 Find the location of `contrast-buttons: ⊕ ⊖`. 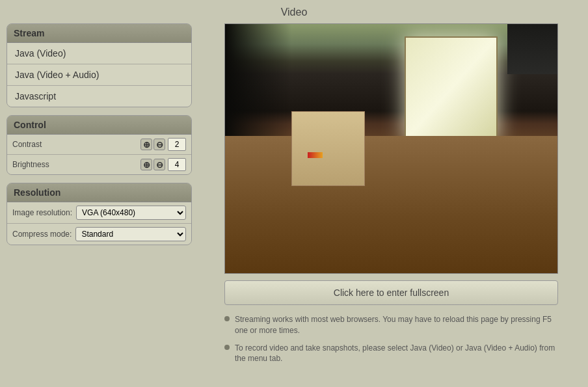

contrast-buttons: ⊕ ⊖ is located at coordinates (153, 144).